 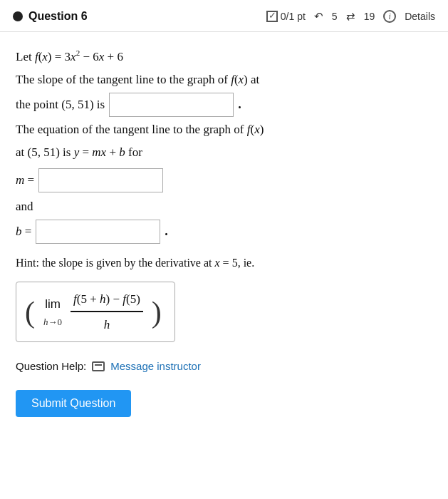 What do you see at coordinates (53, 304) in the screenshot?
I see `lim-word: lim` at bounding box center [53, 304].